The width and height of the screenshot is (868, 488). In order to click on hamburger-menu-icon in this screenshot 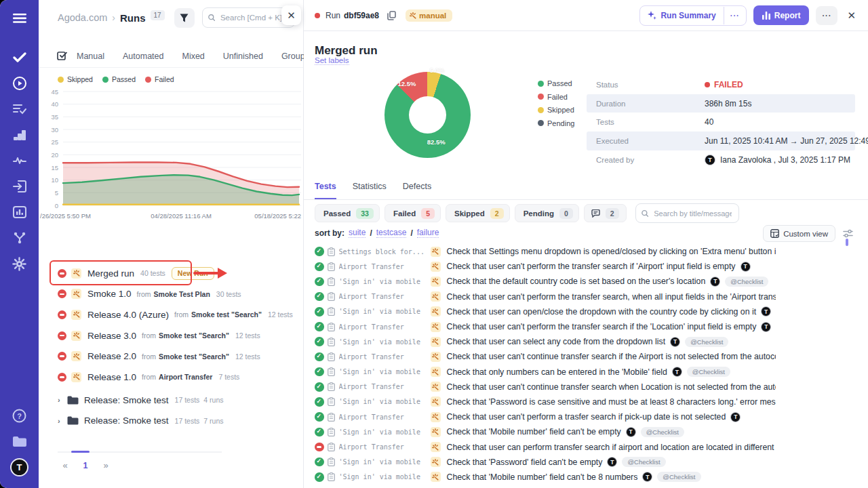, I will do `click(20, 18)`.